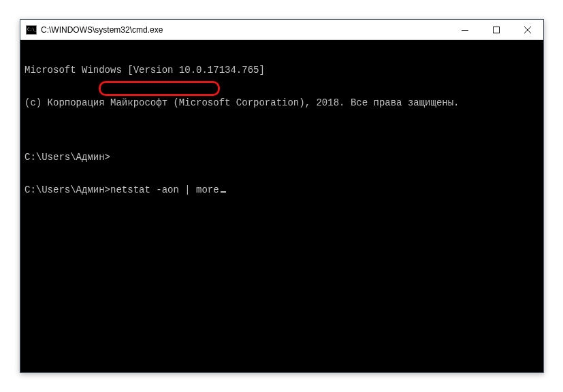  What do you see at coordinates (465, 30) in the screenshot?
I see `minimize-button` at bounding box center [465, 30].